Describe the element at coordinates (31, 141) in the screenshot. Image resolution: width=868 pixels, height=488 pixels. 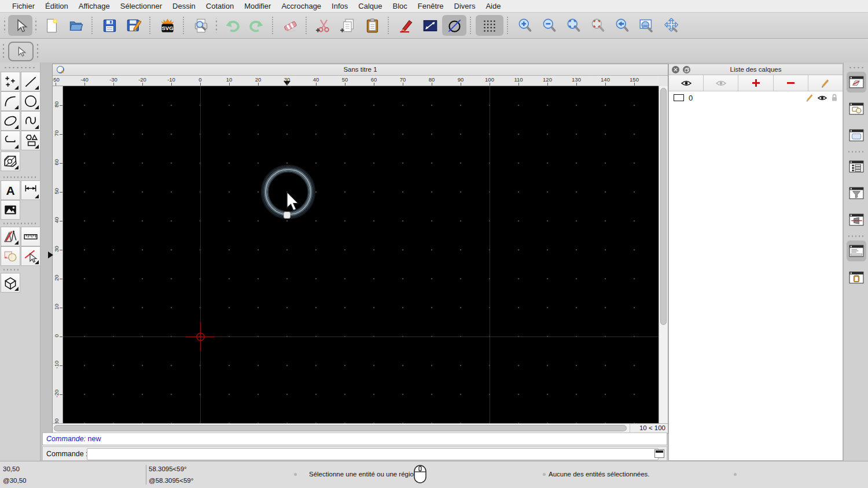
I see `polygon-tool-button` at that location.